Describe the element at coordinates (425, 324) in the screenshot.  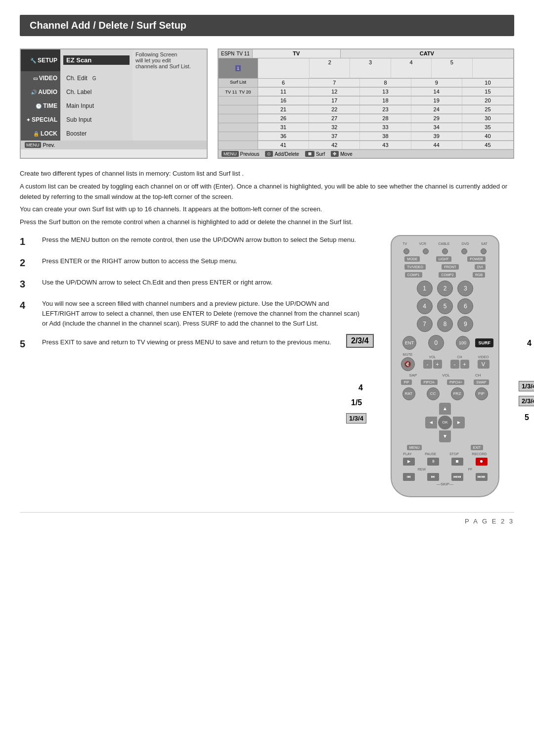
I see `num-7: 7` at that location.